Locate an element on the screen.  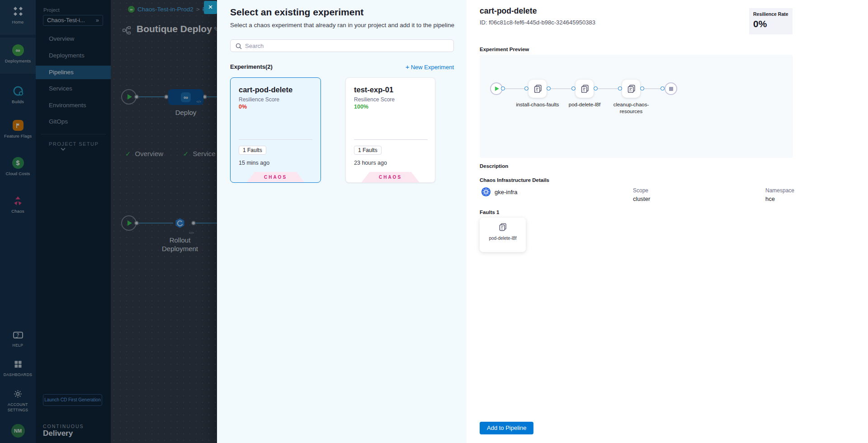
add-to-pipeline-button: Add to Pipeline is located at coordinates (506, 428).